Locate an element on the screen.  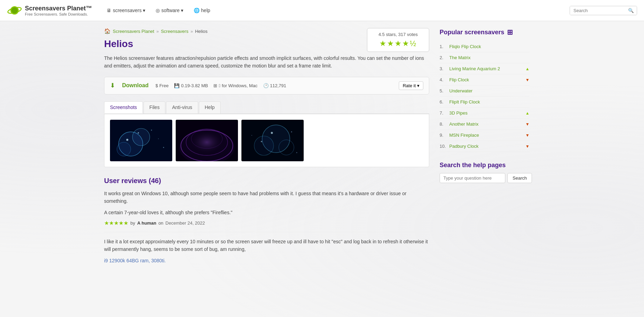
list-item: 7. 3D Pipes ▲ is located at coordinates (485, 113).